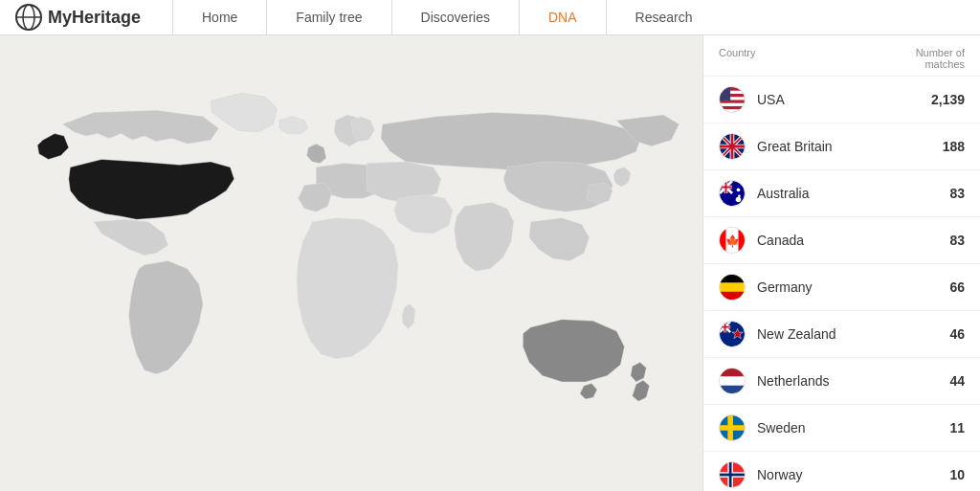 Image resolution: width=980 pixels, height=491 pixels. I want to click on country-name-gb: Great Britain, so click(850, 146).